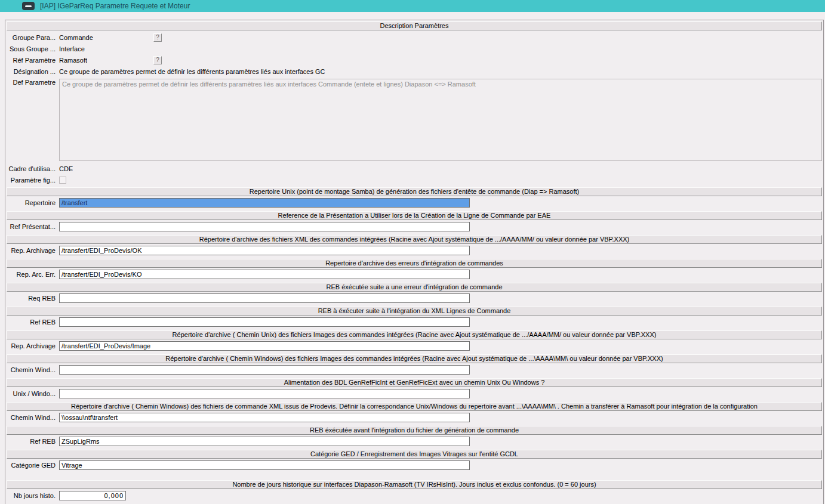 The width and height of the screenshot is (825, 504). What do you see at coordinates (414, 216) in the screenshot?
I see `section-header: Reference de la Présentation a Utiliser …` at bounding box center [414, 216].